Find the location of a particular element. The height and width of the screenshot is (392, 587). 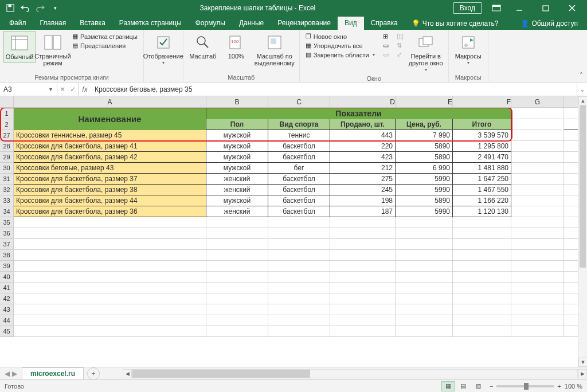

cell-G2 is located at coordinates (538, 125).